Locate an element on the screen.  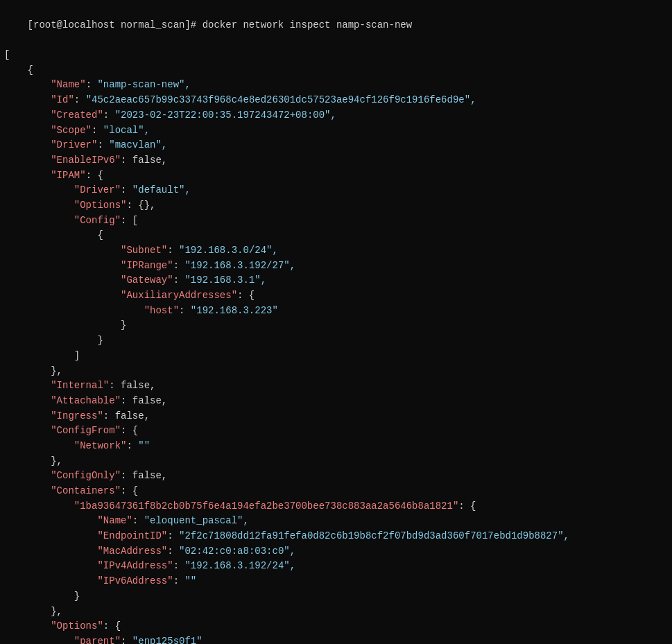
output-line: "Options": {}, is located at coordinates (336, 206).